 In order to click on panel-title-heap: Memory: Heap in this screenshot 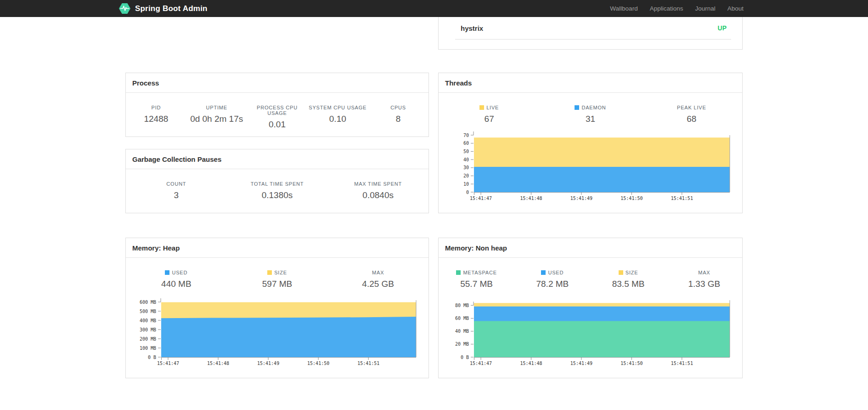, I will do `click(277, 248)`.